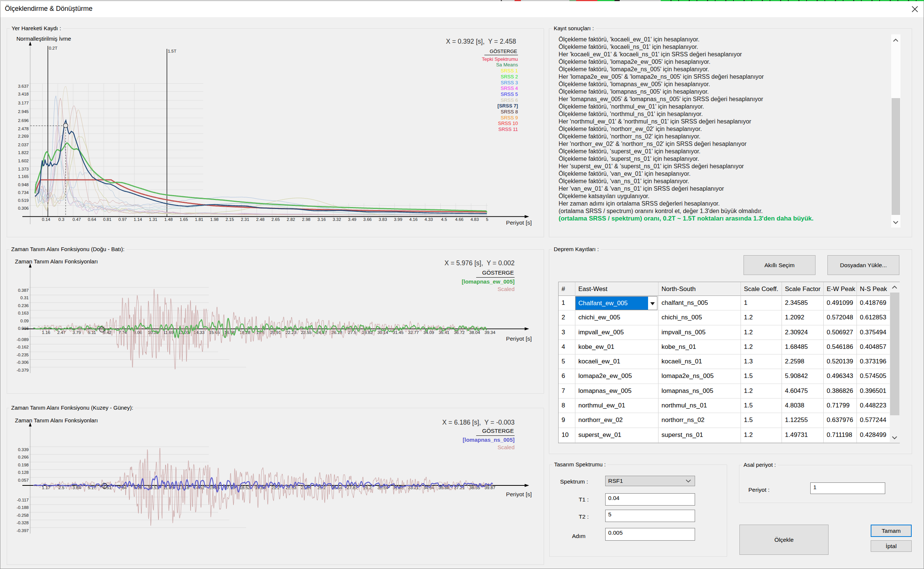  What do you see at coordinates (519, 494) in the screenshot?
I see `svg-text: Periyot [s]` at bounding box center [519, 494].